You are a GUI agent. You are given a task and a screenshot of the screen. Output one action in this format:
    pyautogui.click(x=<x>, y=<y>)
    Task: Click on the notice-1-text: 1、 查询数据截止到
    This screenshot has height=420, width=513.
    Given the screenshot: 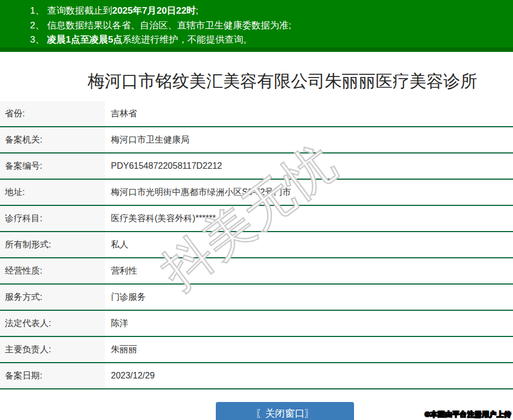 What is the action you would take?
    pyautogui.click(x=71, y=11)
    